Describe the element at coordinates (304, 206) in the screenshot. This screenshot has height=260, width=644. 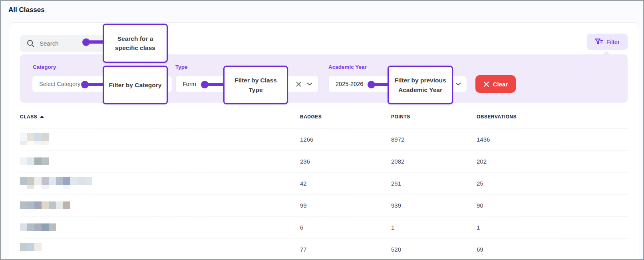
I see `badges-cell: 99` at that location.